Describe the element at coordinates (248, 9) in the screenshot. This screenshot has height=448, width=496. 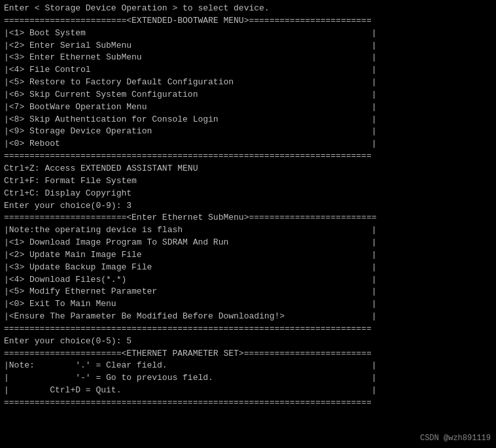
I see `terminal-line: Enter < Storage Device Operation > to se…` at that location.